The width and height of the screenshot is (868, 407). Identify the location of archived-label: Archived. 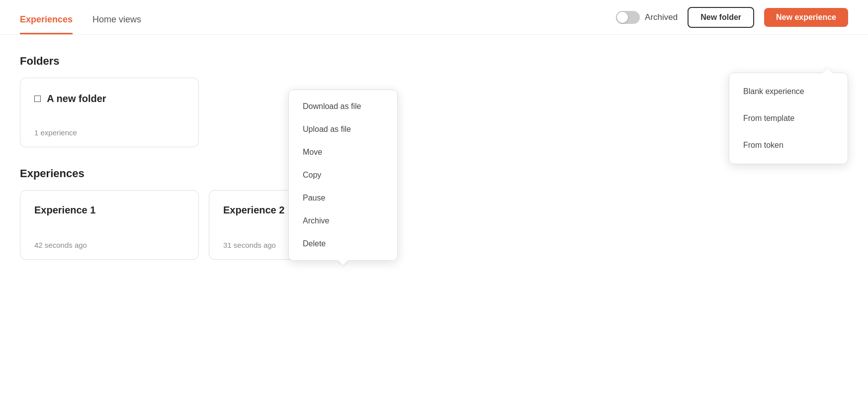
(661, 17).